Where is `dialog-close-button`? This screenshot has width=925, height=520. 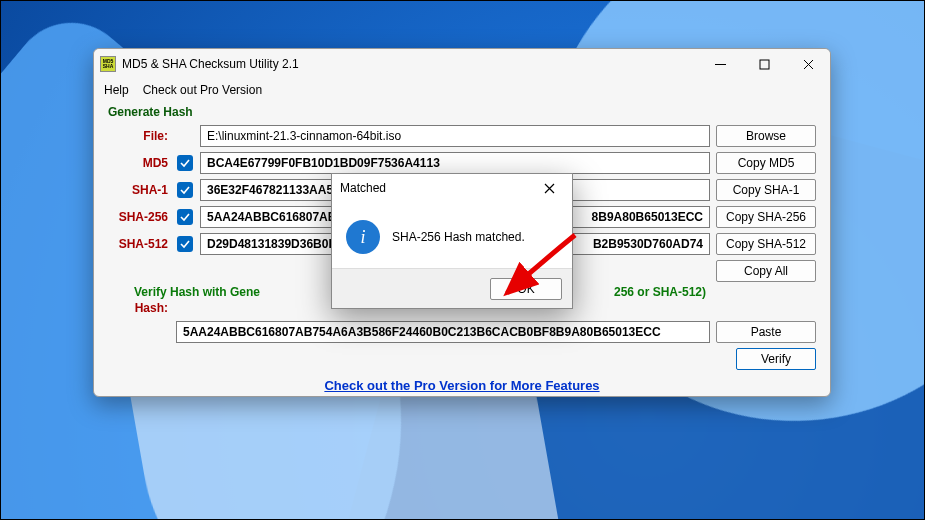 dialog-close-button is located at coordinates (549, 188).